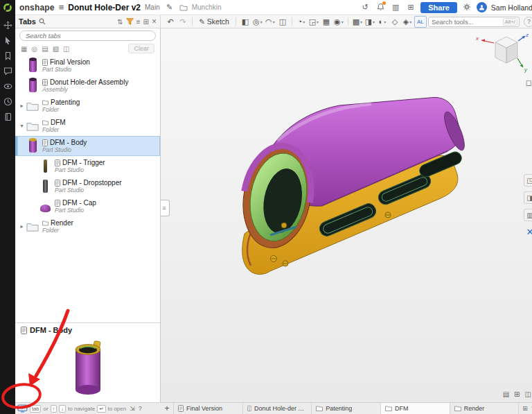  I want to click on onshape-logo-icon, so click(8, 8).